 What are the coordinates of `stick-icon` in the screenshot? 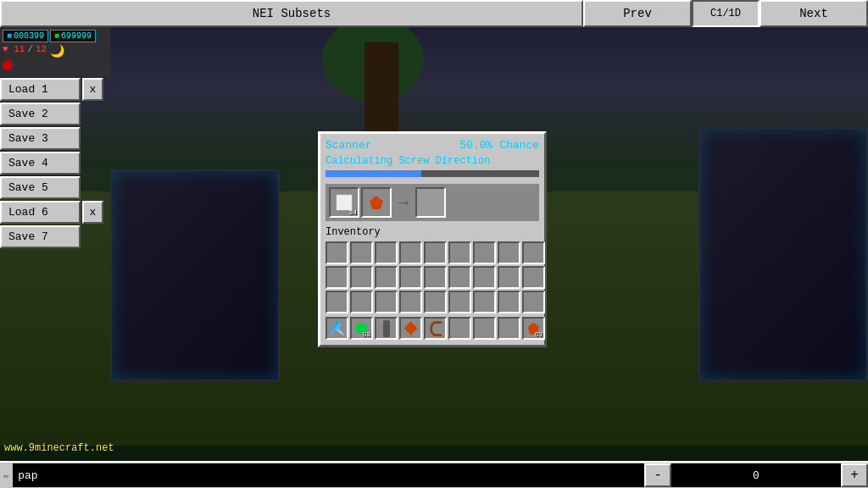 It's located at (387, 329).